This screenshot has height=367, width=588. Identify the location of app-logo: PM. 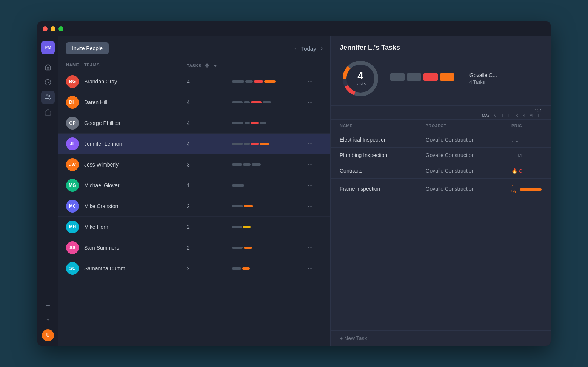
(48, 48).